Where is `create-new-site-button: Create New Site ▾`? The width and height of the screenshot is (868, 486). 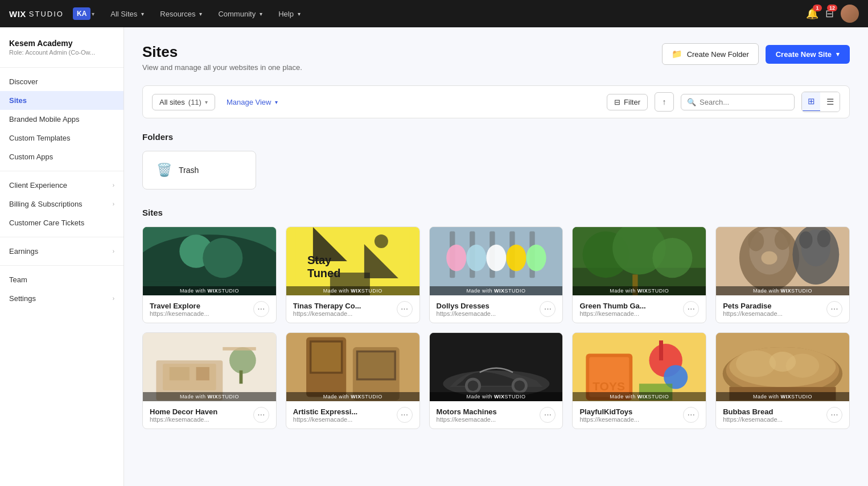 create-new-site-button: Create New Site ▾ is located at coordinates (808, 55).